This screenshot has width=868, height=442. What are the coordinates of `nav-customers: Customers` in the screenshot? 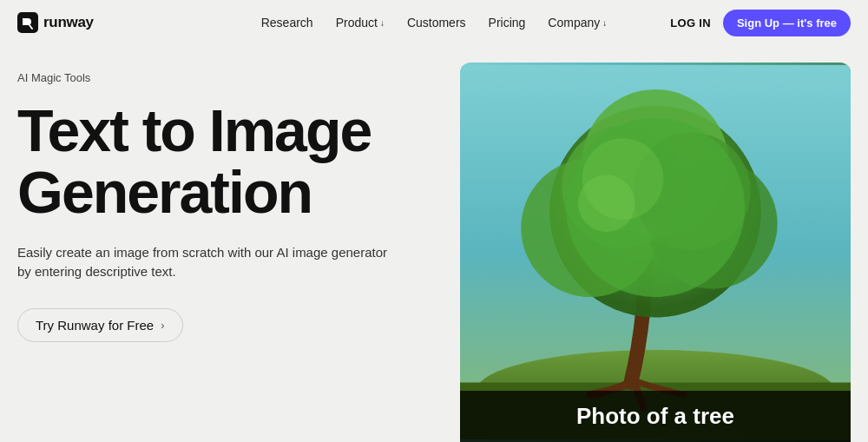 It's located at (437, 23).